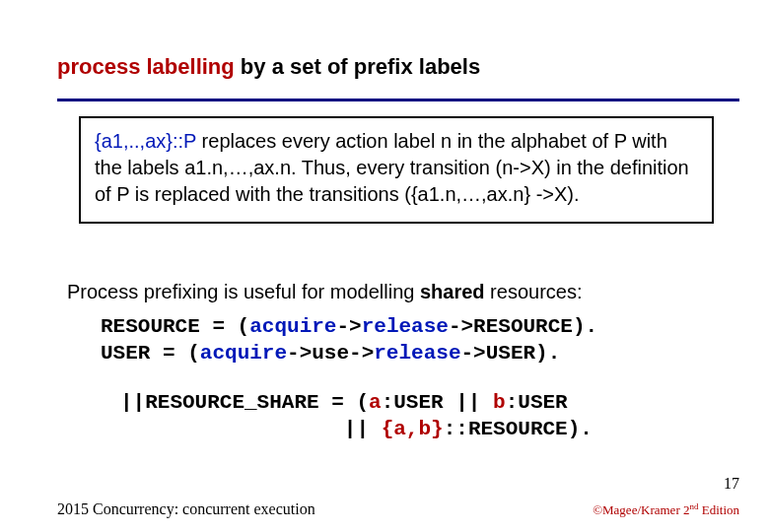  I want to click on c2l1e: :USER, so click(536, 402).